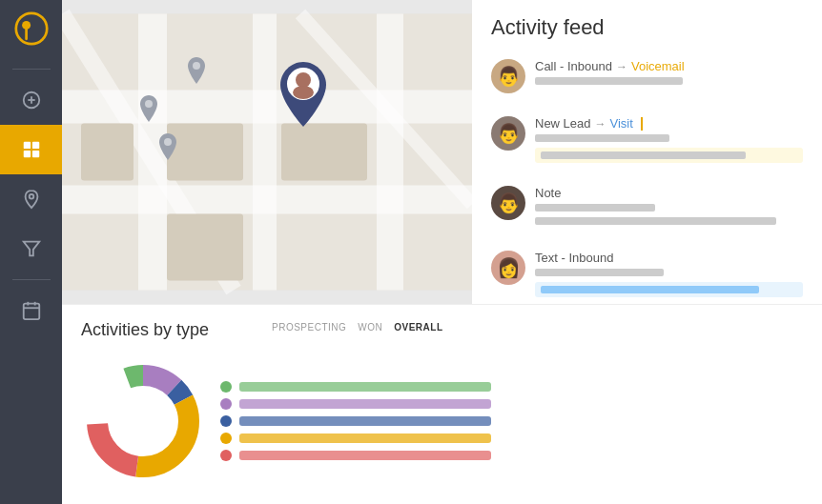 This screenshot has height=504, width=822. I want to click on sidebar-item-filter, so click(31, 249).